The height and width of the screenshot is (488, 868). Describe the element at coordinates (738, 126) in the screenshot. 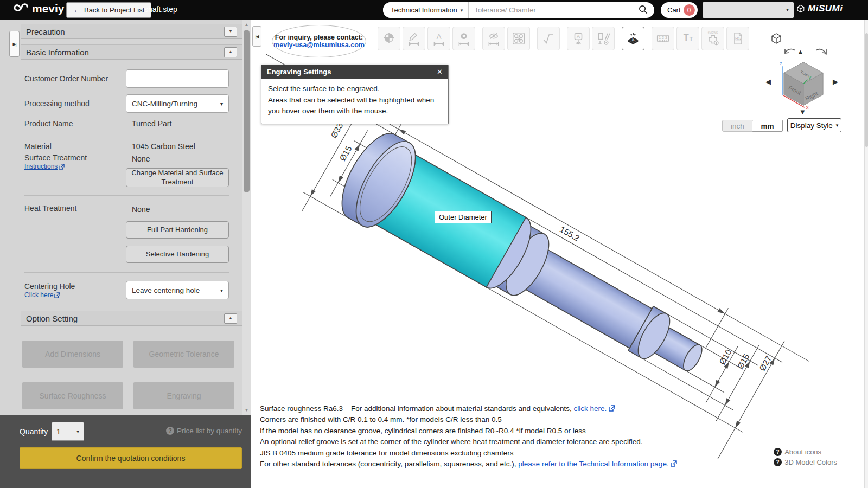

I see `unit-inch-button: inch` at that location.